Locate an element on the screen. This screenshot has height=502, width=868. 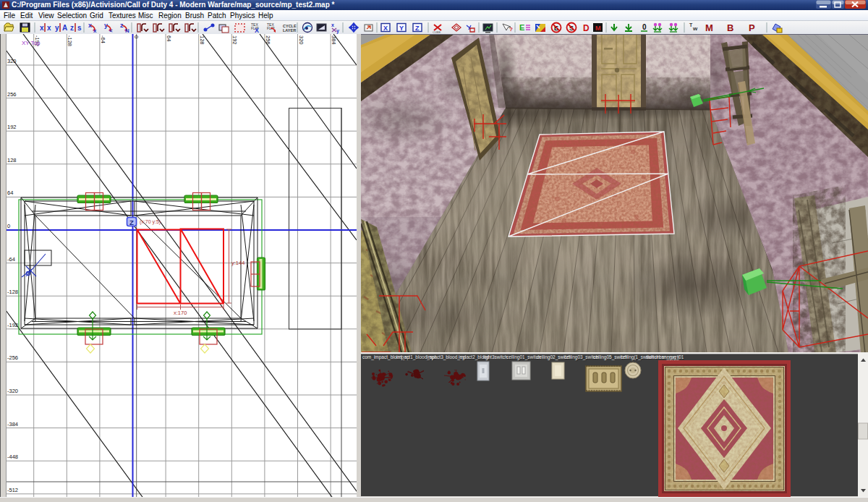
svg-text: D is located at coordinates (586, 28).